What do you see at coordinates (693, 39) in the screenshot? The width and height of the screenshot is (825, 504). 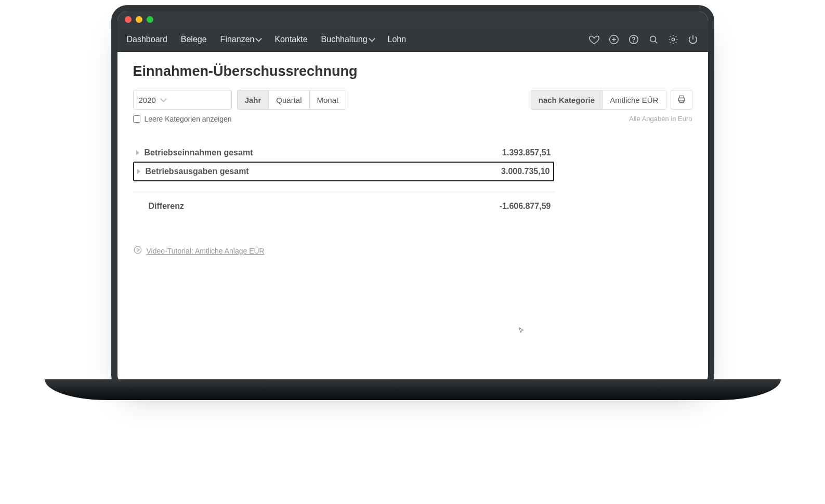 I see `power-icon` at bounding box center [693, 39].